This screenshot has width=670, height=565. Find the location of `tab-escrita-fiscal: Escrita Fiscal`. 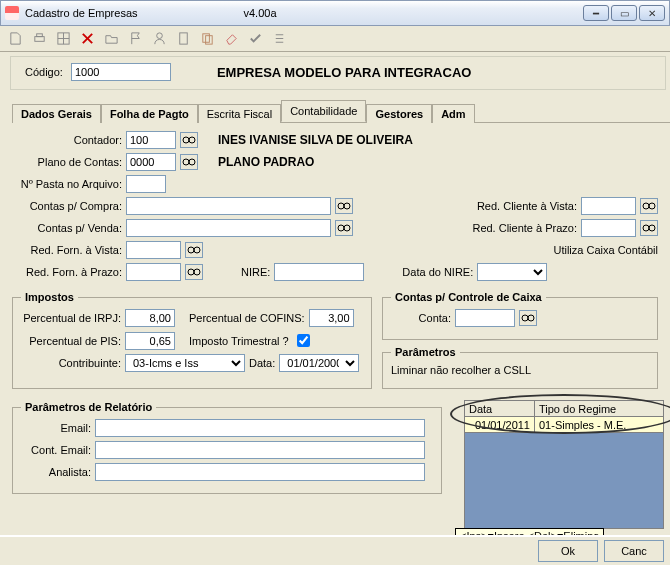

tab-escrita-fiscal: Escrita Fiscal is located at coordinates (240, 114).